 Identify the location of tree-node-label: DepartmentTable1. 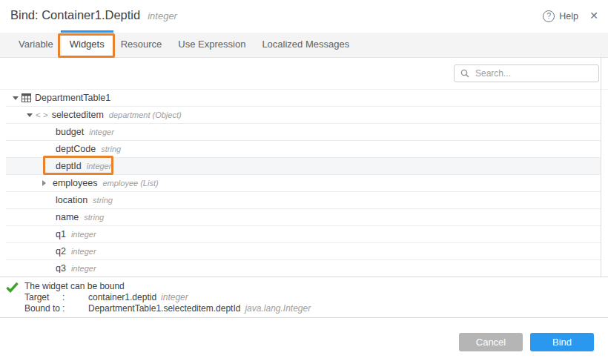
(73, 98).